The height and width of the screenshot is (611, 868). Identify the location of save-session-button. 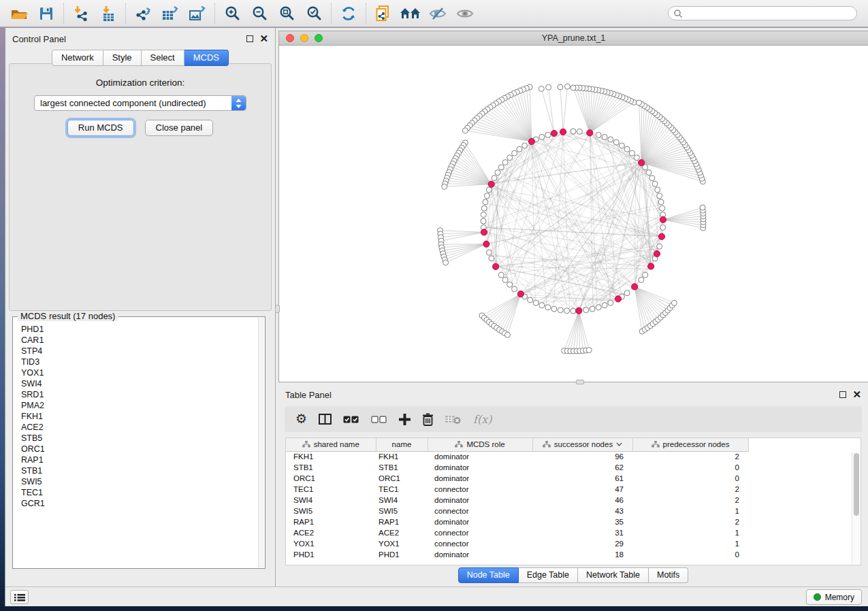
(46, 14).